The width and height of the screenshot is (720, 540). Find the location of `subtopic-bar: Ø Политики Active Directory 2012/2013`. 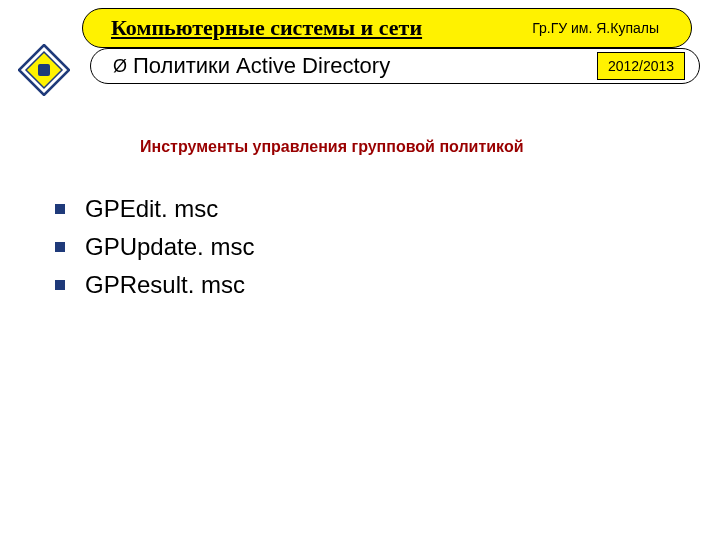

subtopic-bar: Ø Политики Active Directory 2012/2013 is located at coordinates (395, 66).